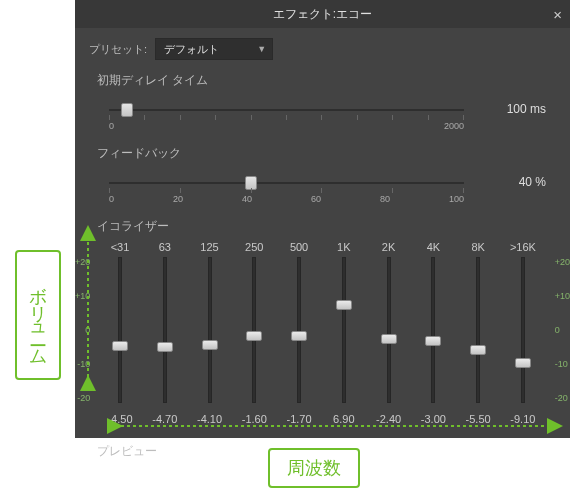 This screenshot has width=570, height=504. What do you see at coordinates (322, 14) in the screenshot?
I see `panel-title: エフェクト:エコー` at bounding box center [322, 14].